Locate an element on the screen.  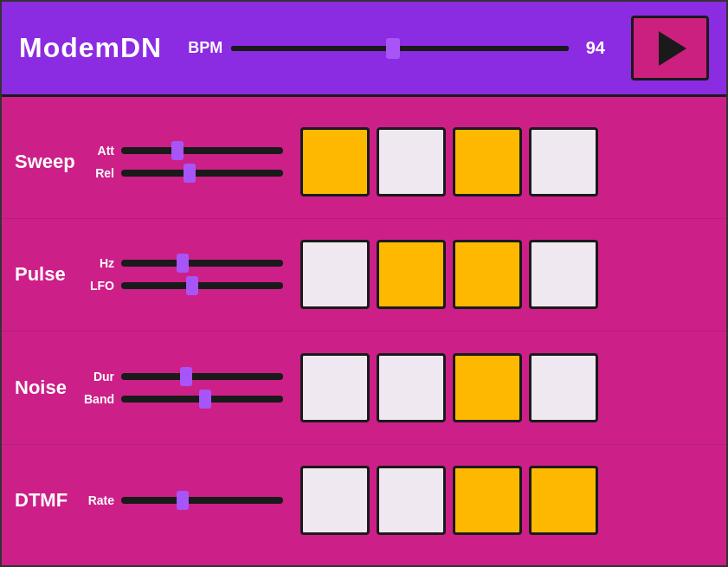
sliders-group-dtmf: Rate is located at coordinates (184, 500).